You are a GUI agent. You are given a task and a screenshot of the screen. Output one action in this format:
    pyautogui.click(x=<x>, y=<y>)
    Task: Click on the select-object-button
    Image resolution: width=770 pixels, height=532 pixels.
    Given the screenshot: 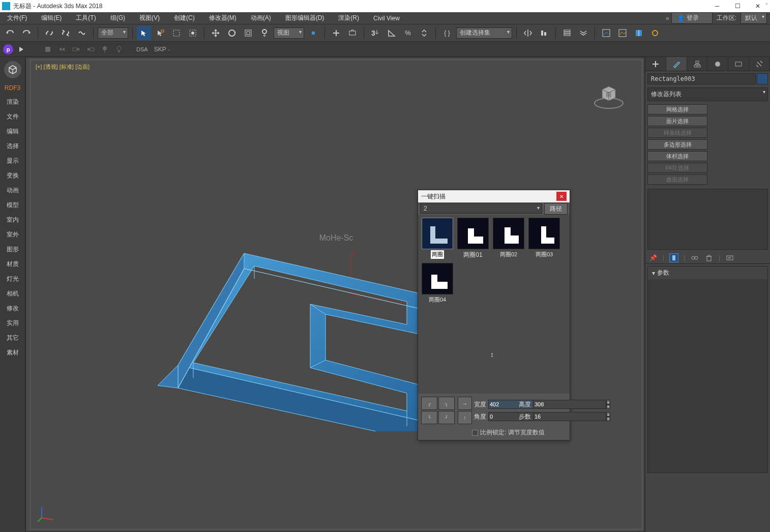 What is the action you would take?
    pyautogui.click(x=144, y=33)
    